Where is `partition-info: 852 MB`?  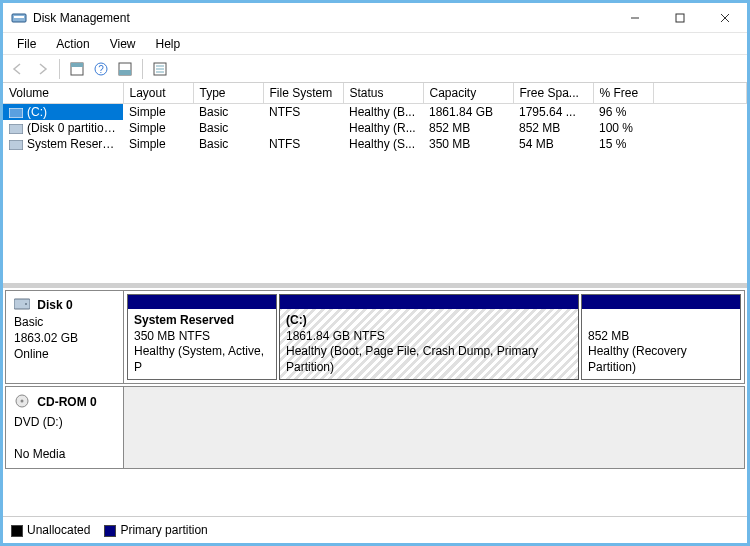
partition-info: 852 MB is located at coordinates (608, 336).